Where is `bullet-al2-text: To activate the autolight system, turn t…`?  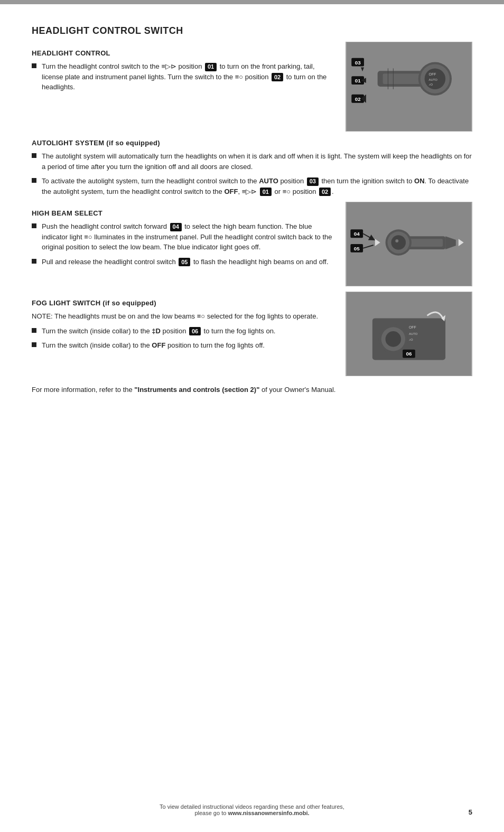 bullet-al2-text: To activate the autolight system, turn t… is located at coordinates (257, 186).